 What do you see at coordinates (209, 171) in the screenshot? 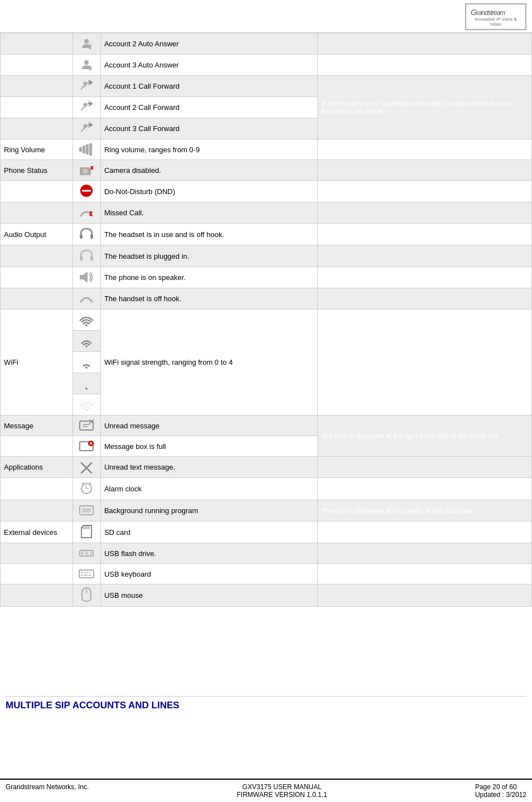
I see `camera-disabled-desc: Camera disabled.` at bounding box center [209, 171].